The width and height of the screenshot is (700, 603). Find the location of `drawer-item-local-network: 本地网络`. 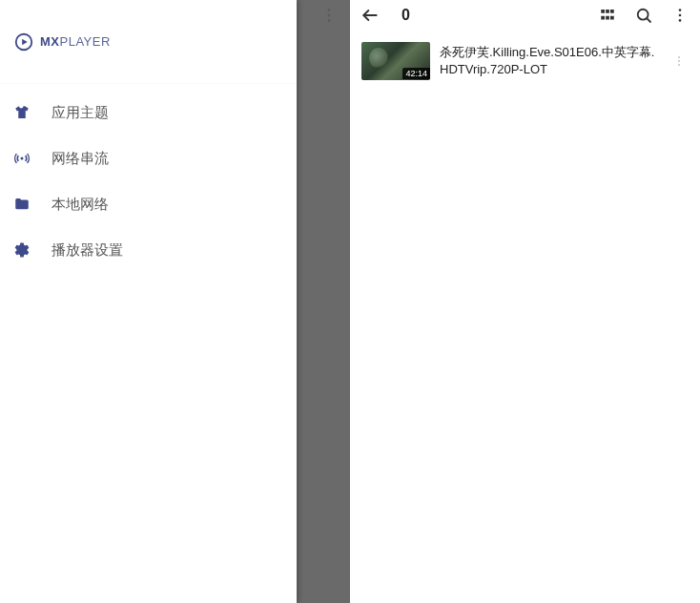

drawer-item-local-network: 本地网络 is located at coordinates (149, 204).